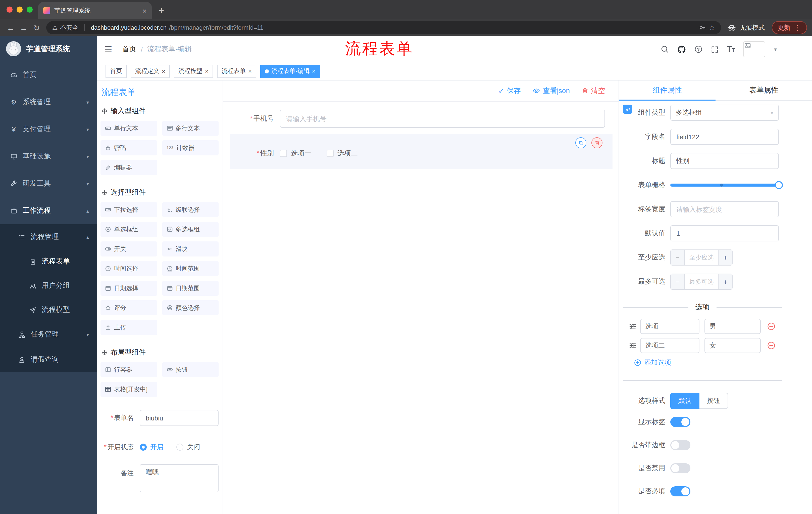  Describe the element at coordinates (162, 11) in the screenshot. I see `new-tab-button: +` at that location.